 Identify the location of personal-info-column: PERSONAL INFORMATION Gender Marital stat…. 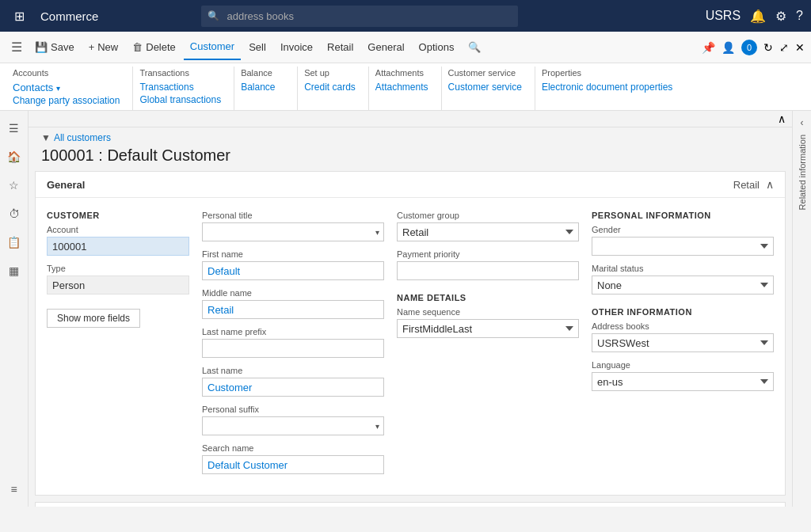
(683, 347).